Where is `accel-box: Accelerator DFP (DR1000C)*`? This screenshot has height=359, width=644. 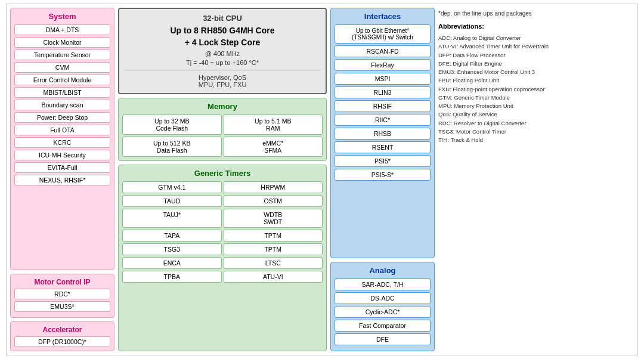
accel-box: Accelerator DFP (DR1000C)* is located at coordinates (62, 336).